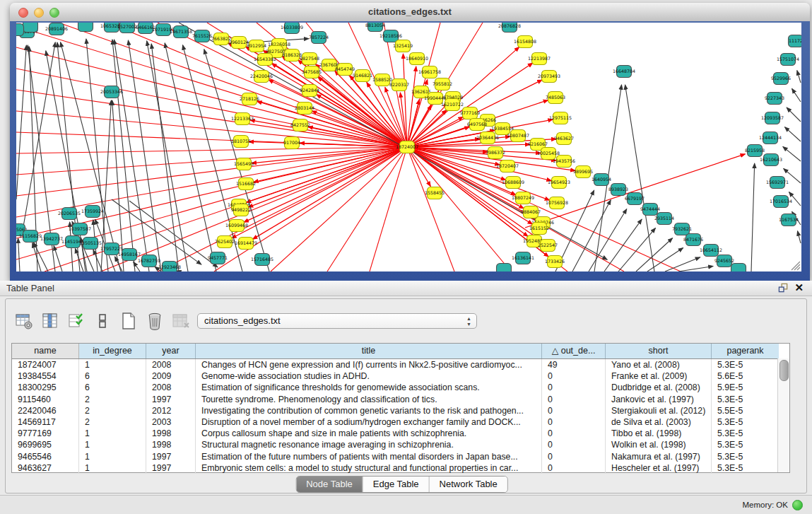 This screenshot has height=514, width=812. I want to click on column-header-year: year, so click(171, 351).